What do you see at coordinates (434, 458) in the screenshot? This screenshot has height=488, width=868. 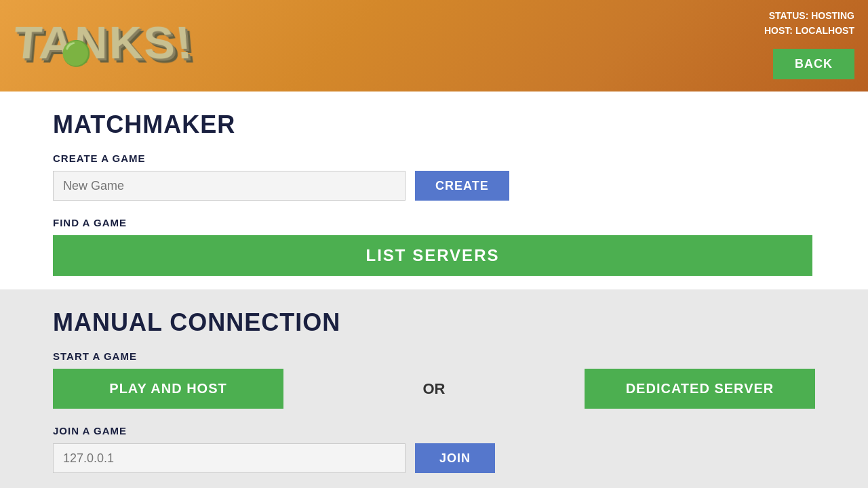 I see `join-game-row: JOIN` at bounding box center [434, 458].